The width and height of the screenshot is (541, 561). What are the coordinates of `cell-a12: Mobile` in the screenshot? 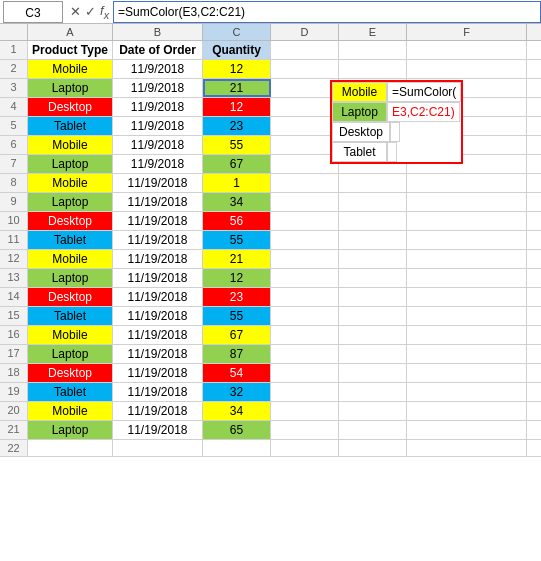 It's located at (70, 259).